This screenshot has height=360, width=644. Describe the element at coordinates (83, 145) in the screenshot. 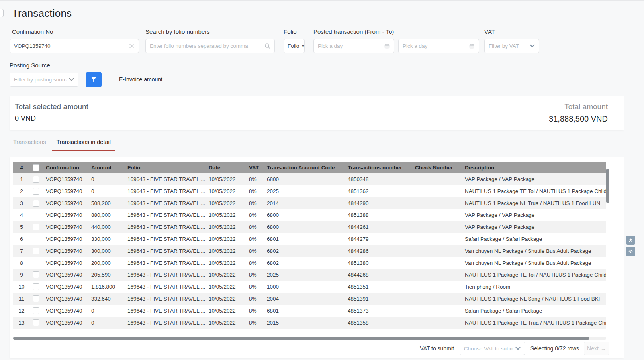

I see `tab-transactions-in-detail: Transactions in detail` at that location.